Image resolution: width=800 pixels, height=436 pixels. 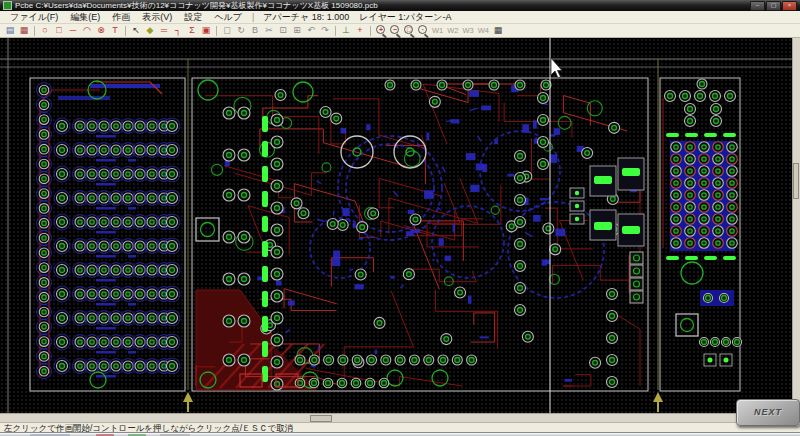 I want to click on zoom-fit-icon: ·, so click(x=424, y=31).